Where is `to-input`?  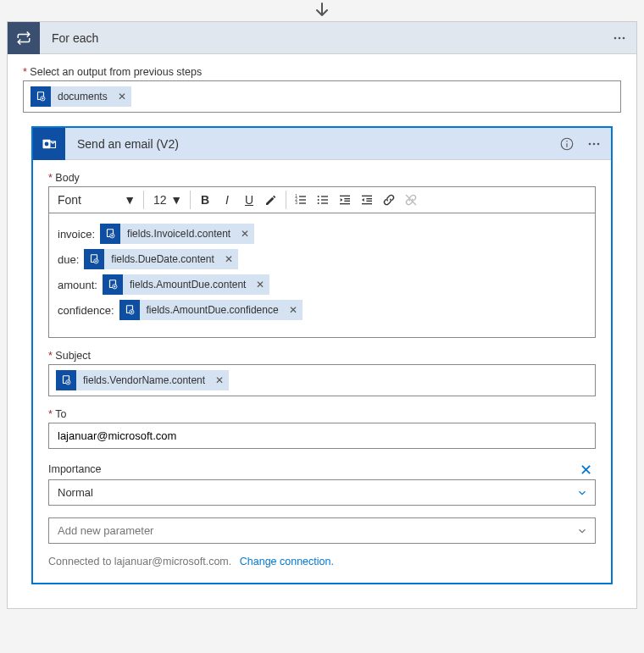 to-input is located at coordinates (322, 435).